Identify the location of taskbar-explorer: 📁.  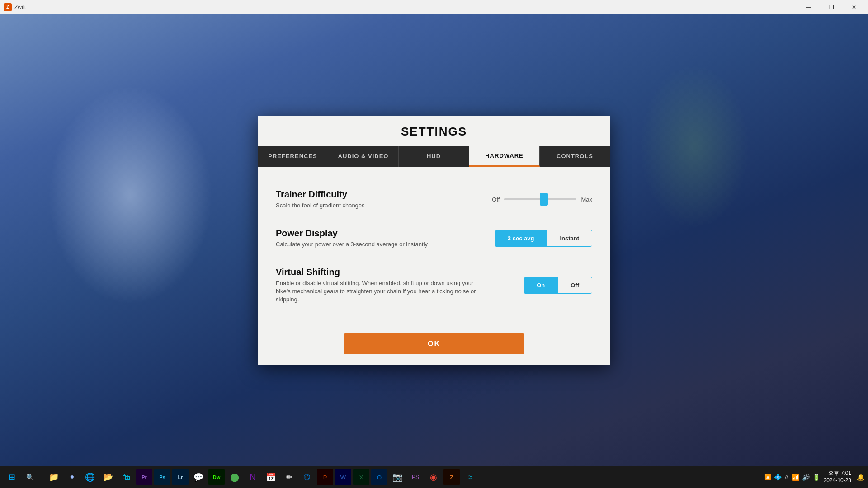
(54, 477).